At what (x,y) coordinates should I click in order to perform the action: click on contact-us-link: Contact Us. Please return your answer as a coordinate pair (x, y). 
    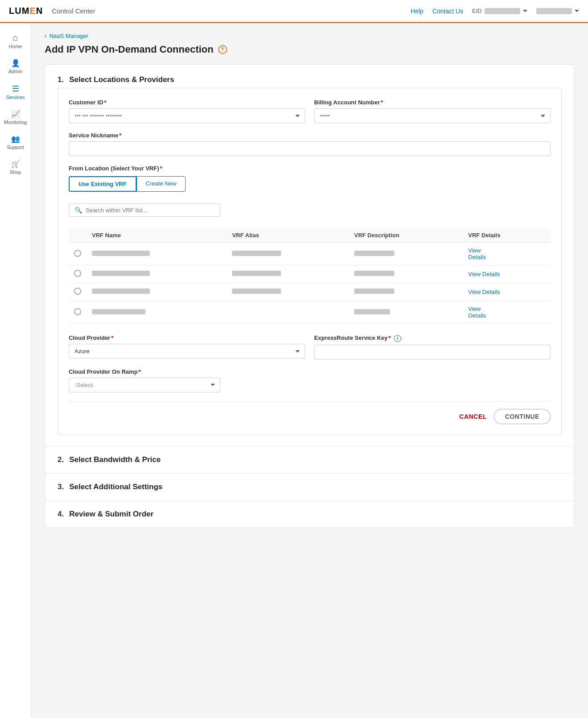
    Looking at the image, I should click on (448, 11).